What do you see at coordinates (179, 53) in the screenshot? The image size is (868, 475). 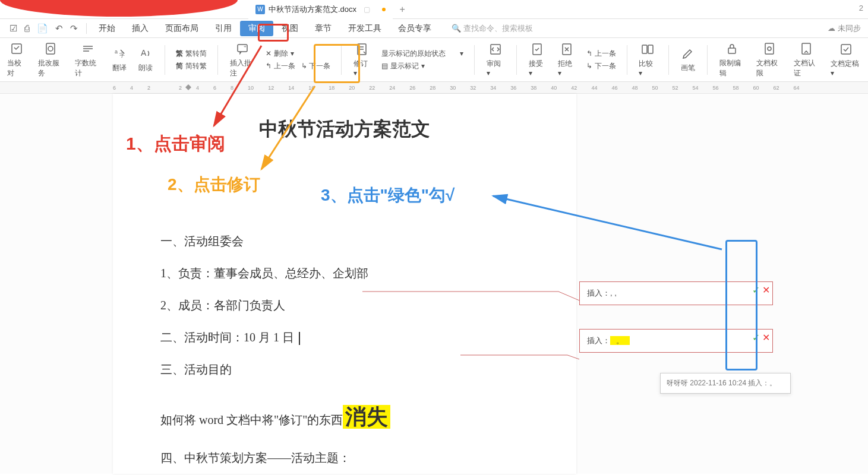 I see `fan-icon: 繁` at bounding box center [179, 53].